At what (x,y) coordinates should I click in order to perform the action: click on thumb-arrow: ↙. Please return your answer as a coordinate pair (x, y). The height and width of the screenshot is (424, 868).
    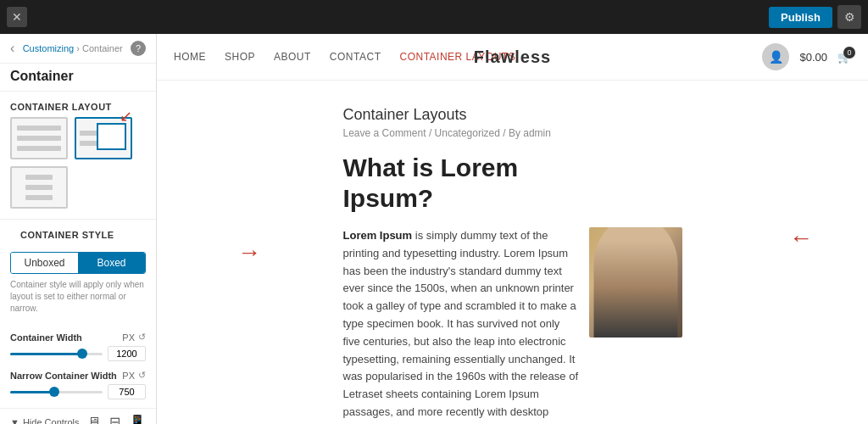
    Looking at the image, I should click on (125, 116).